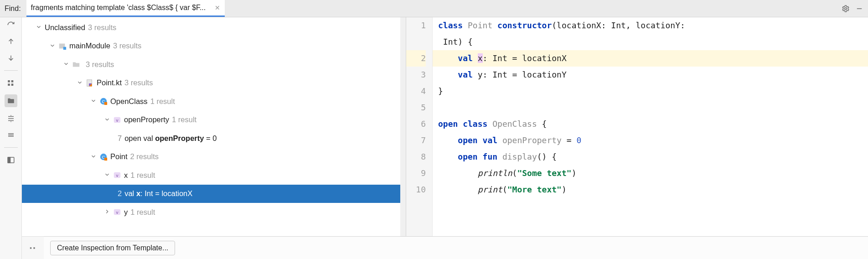 Image resolution: width=868 pixels, height=259 pixels. What do you see at coordinates (846, 9) in the screenshot?
I see `gear-icon` at bounding box center [846, 9].